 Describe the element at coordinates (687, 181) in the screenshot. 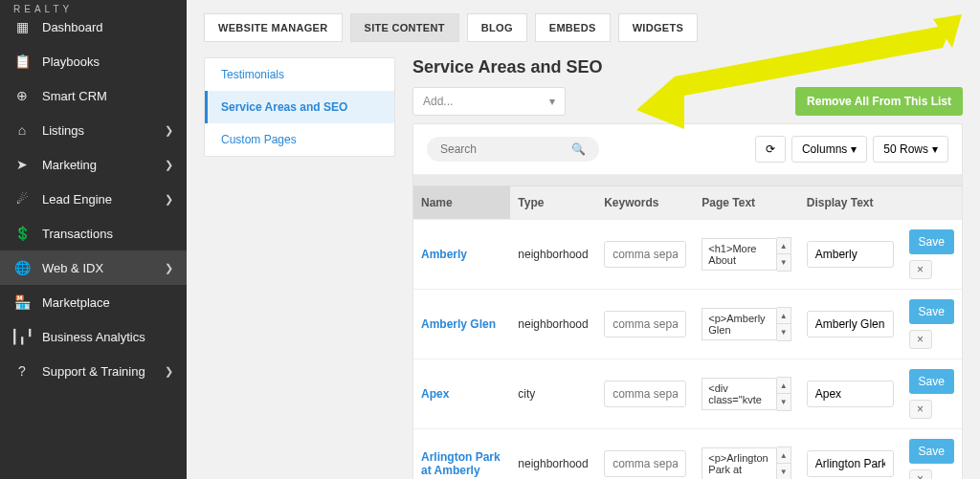

I see `horizontal-scrollbar` at that location.